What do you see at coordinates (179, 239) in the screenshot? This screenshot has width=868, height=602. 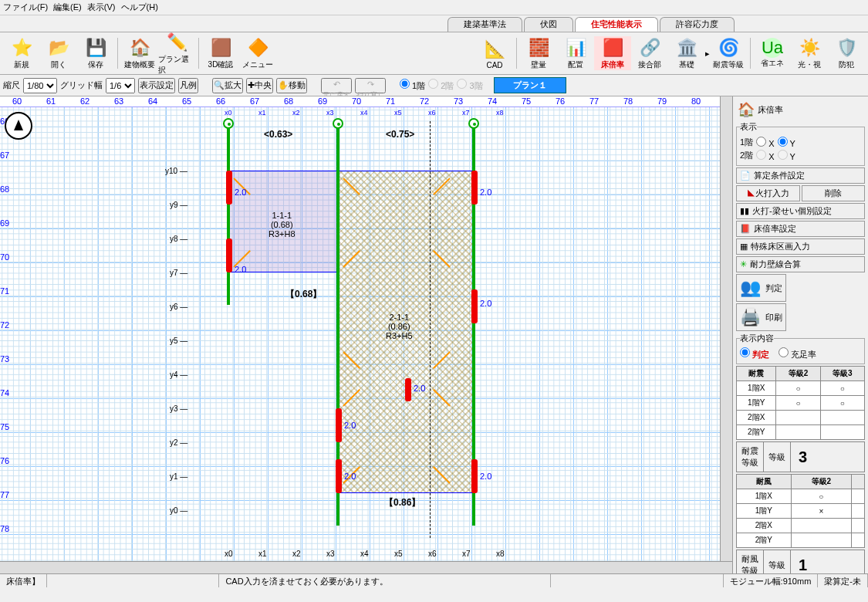 I see `ylabel-y8: y8 —` at bounding box center [179, 239].